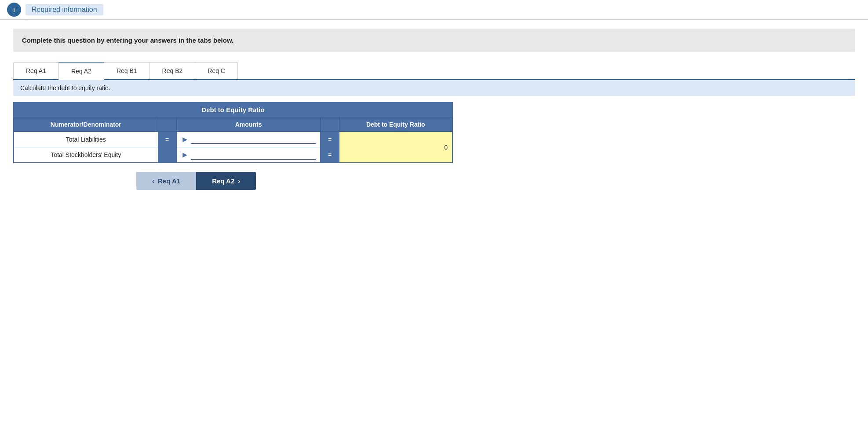 The height and width of the screenshot is (438, 868). What do you see at coordinates (167, 125) in the screenshot?
I see `col-header-divider` at bounding box center [167, 125].